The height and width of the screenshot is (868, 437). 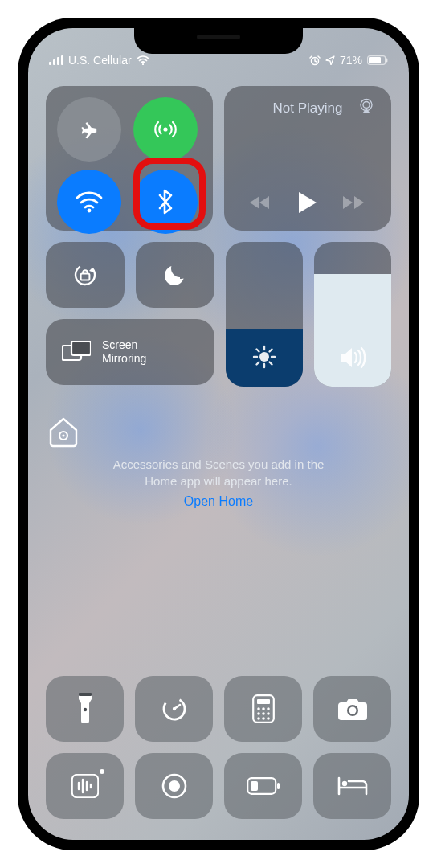 I want to click on home-panel: Accessories and Scenes you add in the Ho…, so click(x=218, y=461).